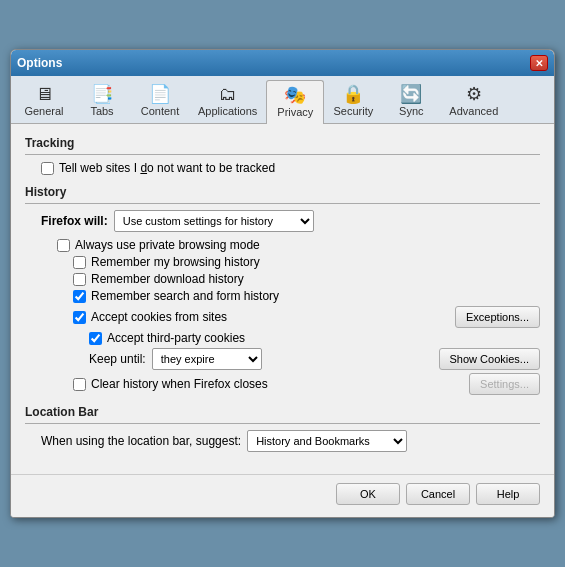 This screenshot has width=565, height=567. Describe the element at coordinates (539, 63) in the screenshot. I see `window-controls: ✕` at that location.